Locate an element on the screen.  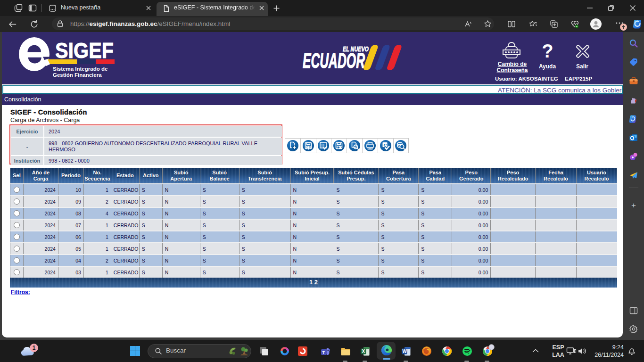
svg-text: Gestión Financiera is located at coordinates (77, 75).